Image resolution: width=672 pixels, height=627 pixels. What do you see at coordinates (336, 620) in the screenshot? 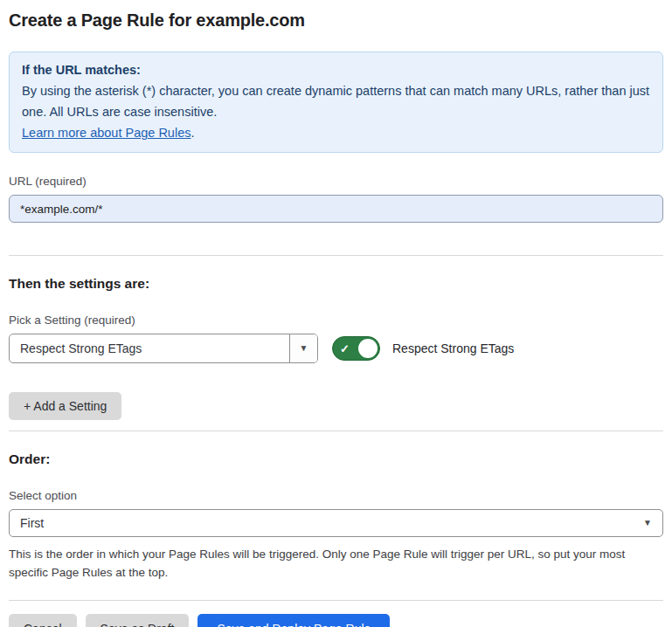
I see `footer-actions: Cancel Save as Draft Save and Deploy Pag…` at bounding box center [336, 620].